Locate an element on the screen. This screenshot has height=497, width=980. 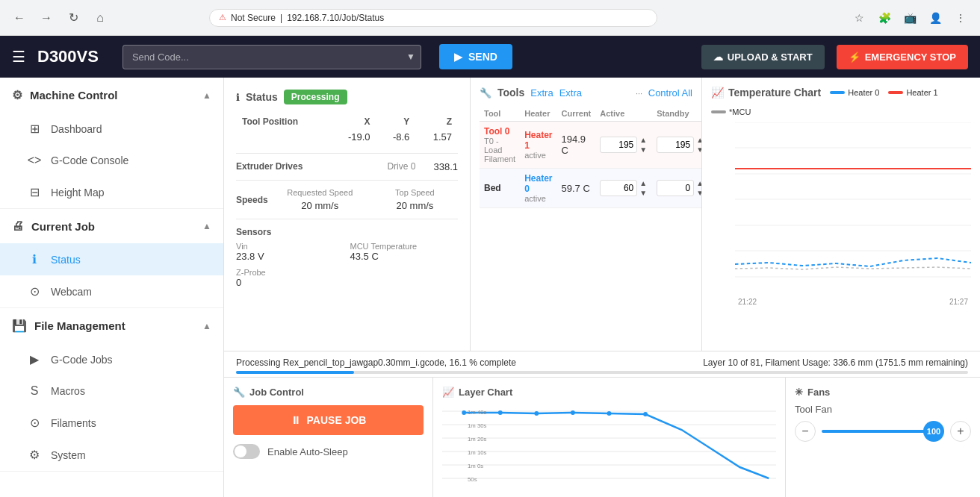
heater-col-header: Heater is located at coordinates (538, 113).